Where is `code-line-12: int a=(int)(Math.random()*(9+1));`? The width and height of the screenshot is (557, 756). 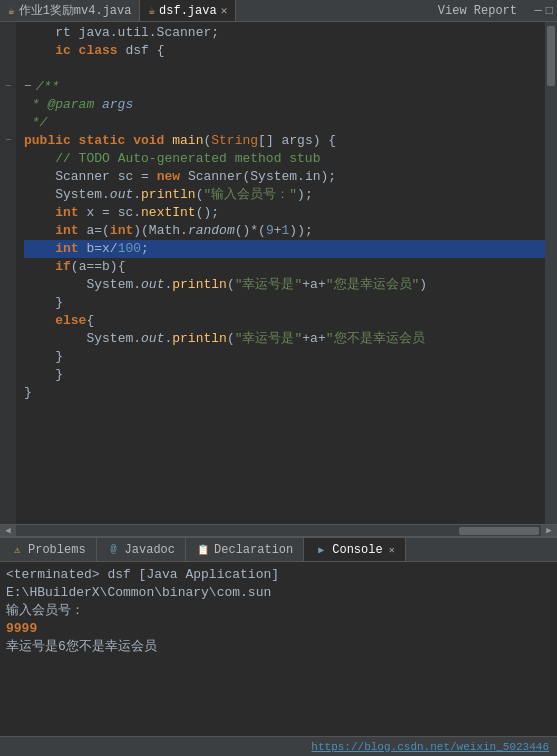 code-line-12: int a=(int)(Math.random()*(9+1)); is located at coordinates (284, 231).